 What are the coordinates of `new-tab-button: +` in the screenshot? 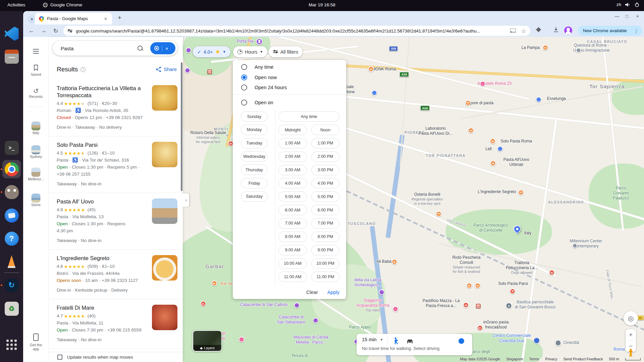 It's located at (119, 18).